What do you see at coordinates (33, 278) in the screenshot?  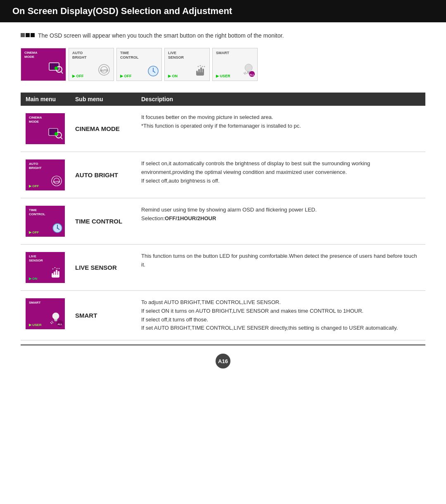 I see `mini-value-live: ▶ ON` at bounding box center [33, 278].